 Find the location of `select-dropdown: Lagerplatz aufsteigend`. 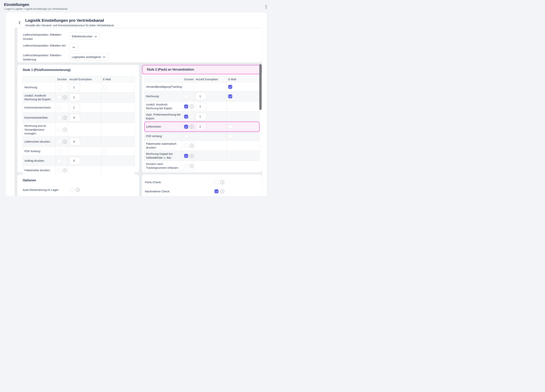

select-dropdown: Lagerplatz aufsteigend is located at coordinates (88, 57).